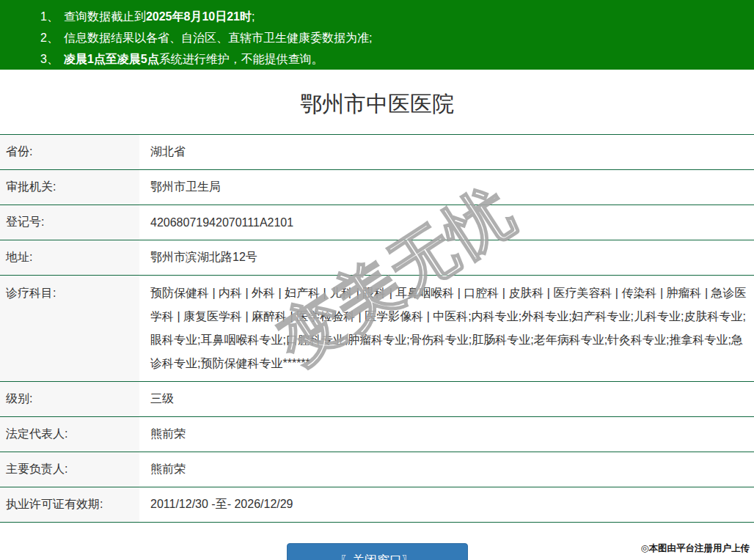  I want to click on table-row-address: 地址: 鄂州市滨湖北路12号, so click(377, 258).